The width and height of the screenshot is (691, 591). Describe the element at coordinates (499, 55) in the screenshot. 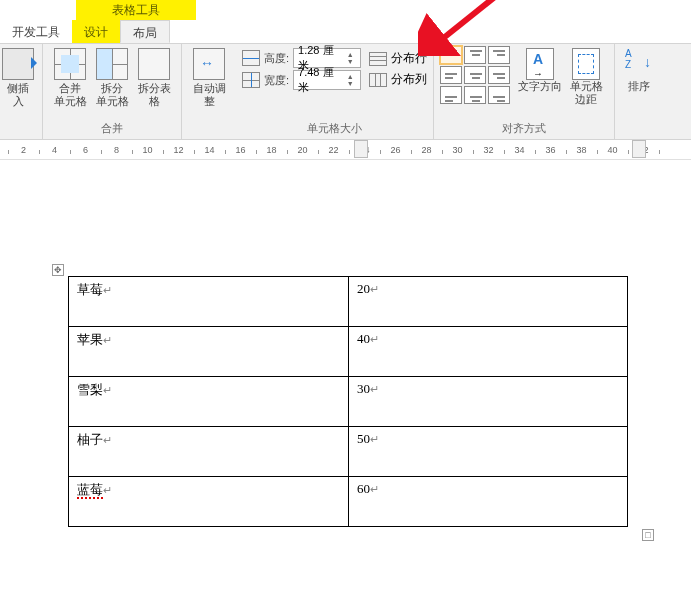

I see `align-top-right-button` at that location.